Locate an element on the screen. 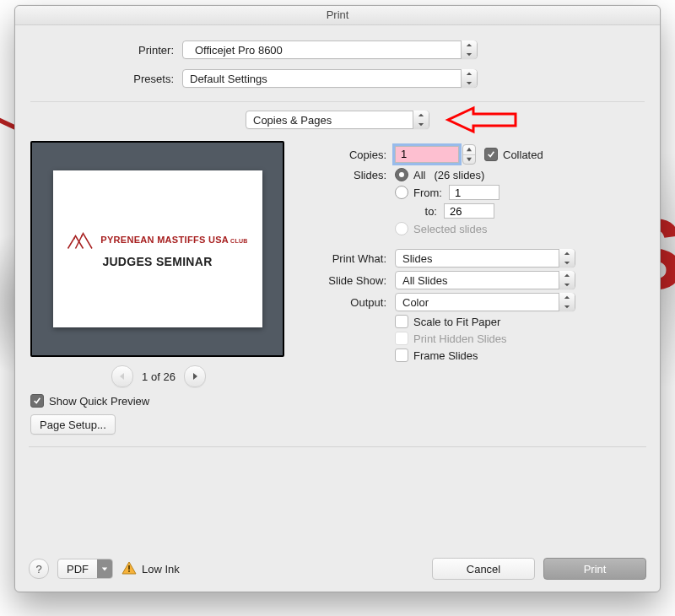 The width and height of the screenshot is (675, 616). frame-slides-checkbox is located at coordinates (402, 355).